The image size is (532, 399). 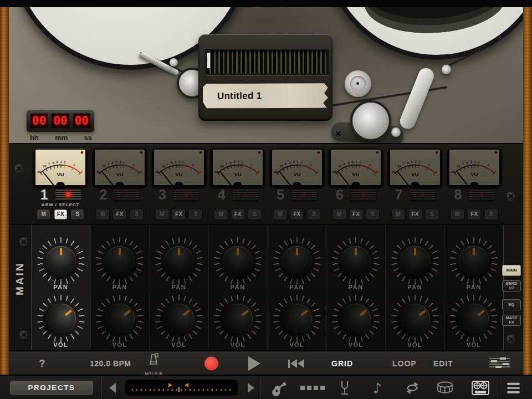 I want to click on guitar-amp-icon, so click(x=278, y=388).